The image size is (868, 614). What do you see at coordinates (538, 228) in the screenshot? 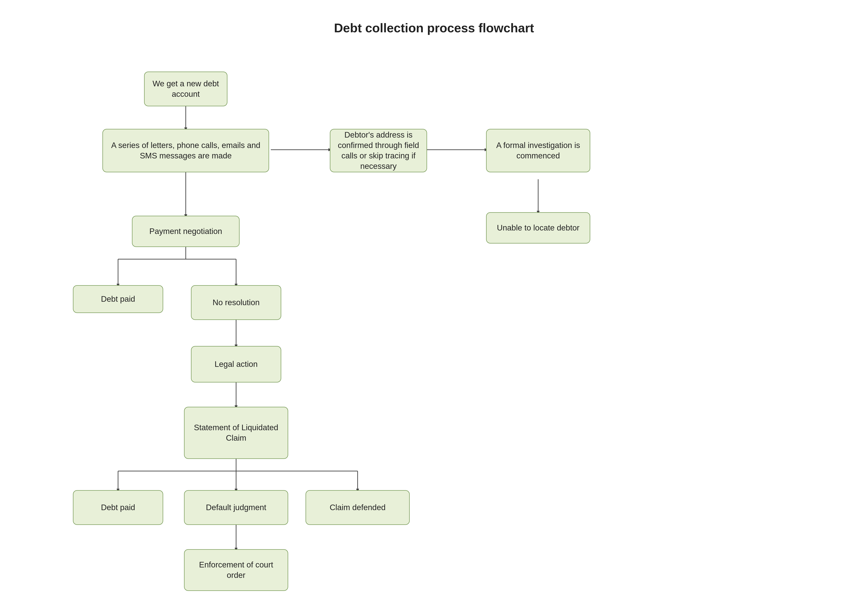
I see `node-unable-to-locate: Unable to locate debtor` at bounding box center [538, 228].